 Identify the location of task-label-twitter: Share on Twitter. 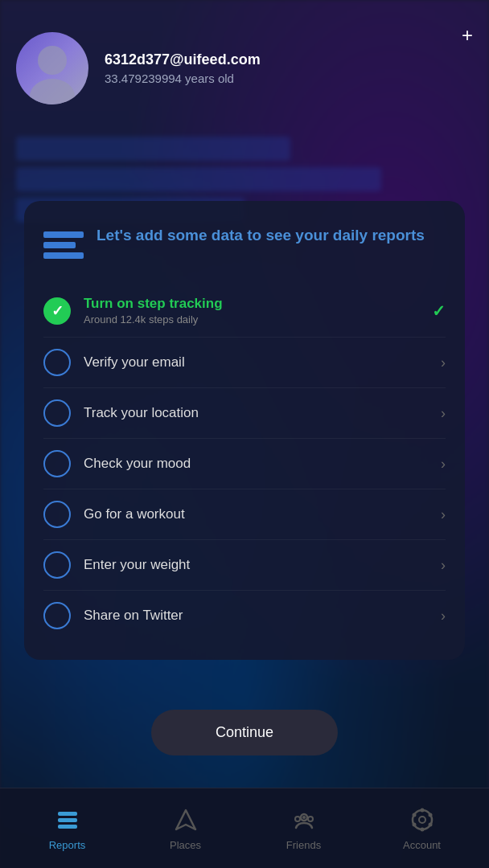
(256, 616).